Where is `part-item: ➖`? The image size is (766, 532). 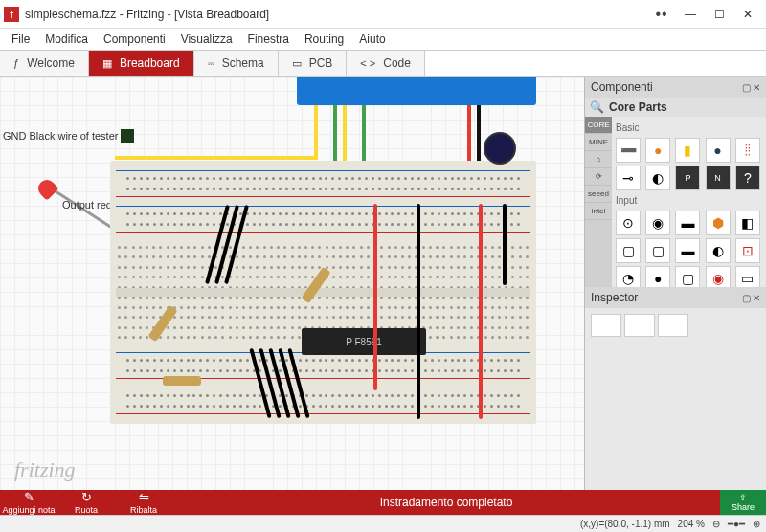
part-item: ➖ is located at coordinates (628, 150).